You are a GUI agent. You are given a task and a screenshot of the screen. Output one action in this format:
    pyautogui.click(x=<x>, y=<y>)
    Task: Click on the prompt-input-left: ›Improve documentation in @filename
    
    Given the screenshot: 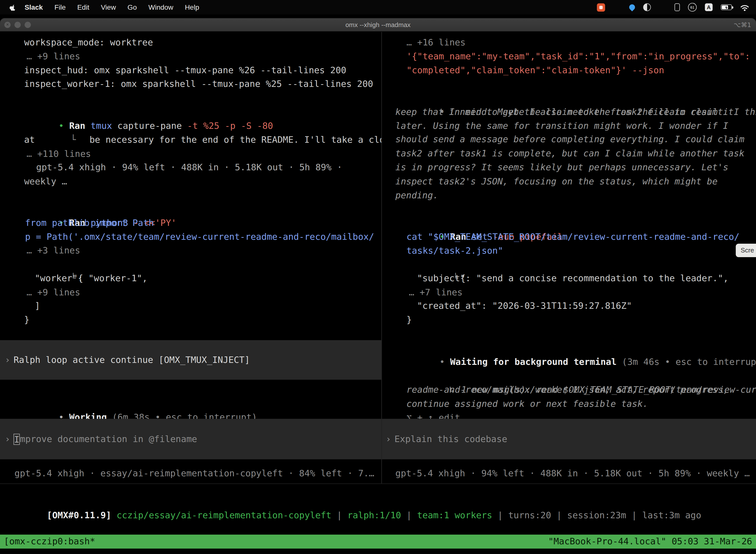 What is the action you would take?
    pyautogui.click(x=191, y=439)
    